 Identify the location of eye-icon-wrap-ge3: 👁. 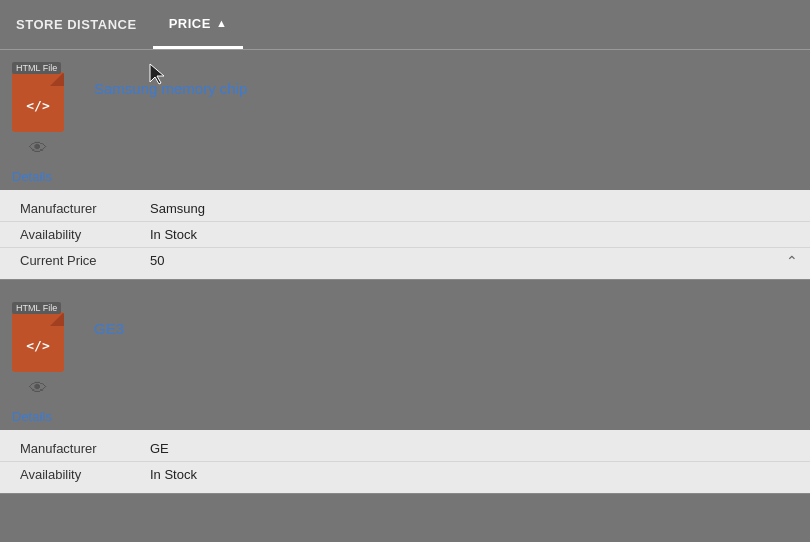
(38, 388).